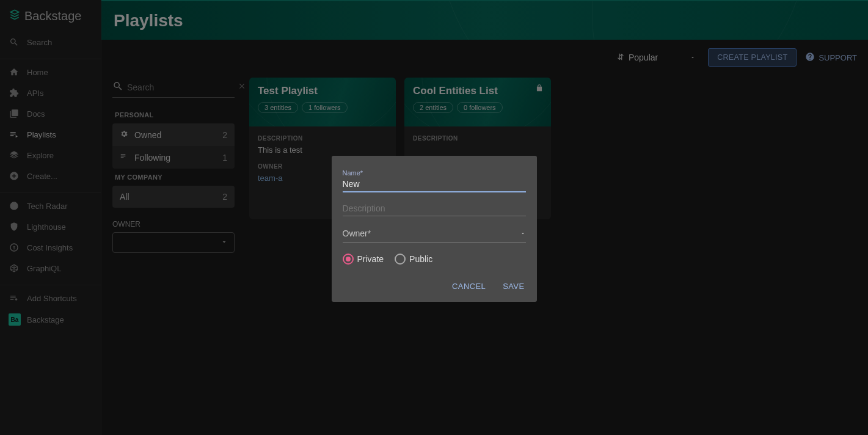  Describe the element at coordinates (434, 185) in the screenshot. I see `name-input` at that location.